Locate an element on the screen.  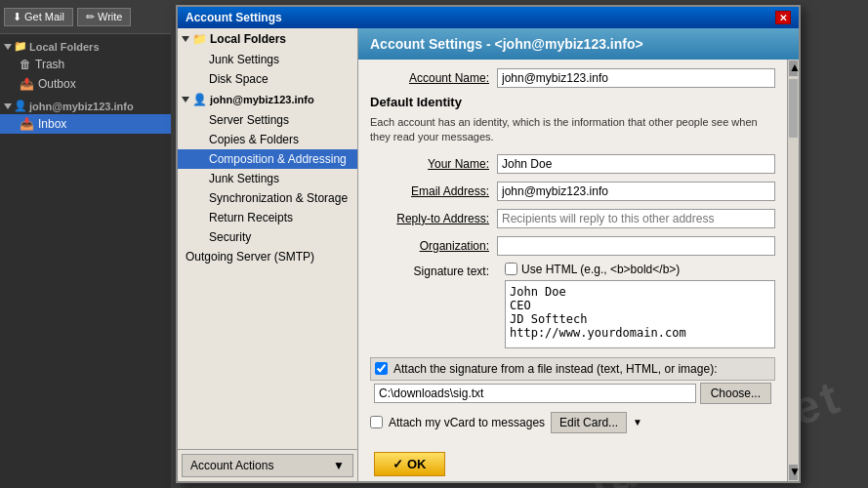
your-name-row: Your Name: is located at coordinates (572, 164).